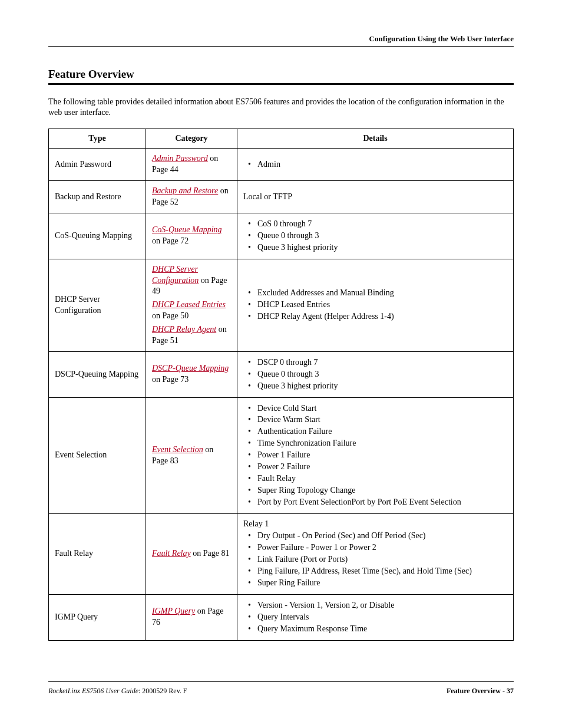  What do you see at coordinates (282, 165) in the screenshot?
I see `table-row: Admin PasswordAdmin Password on Page 44A…` at bounding box center [282, 165].